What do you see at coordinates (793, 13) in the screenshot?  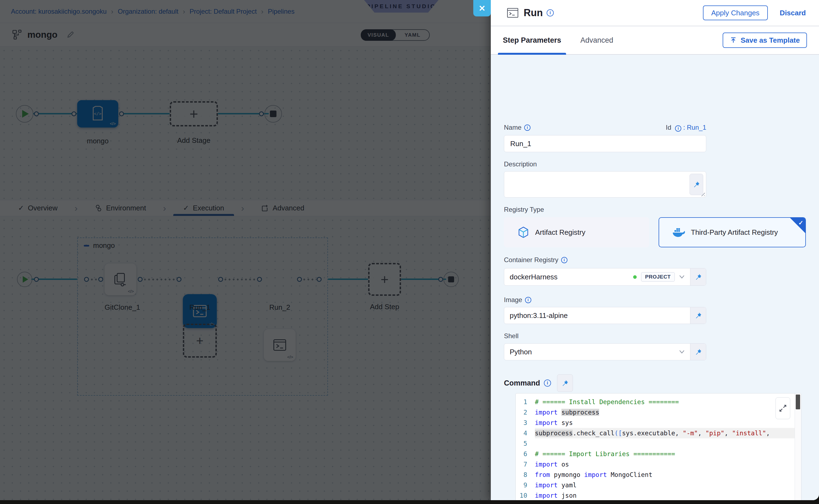 I see `discard-button: Discard` at bounding box center [793, 13].